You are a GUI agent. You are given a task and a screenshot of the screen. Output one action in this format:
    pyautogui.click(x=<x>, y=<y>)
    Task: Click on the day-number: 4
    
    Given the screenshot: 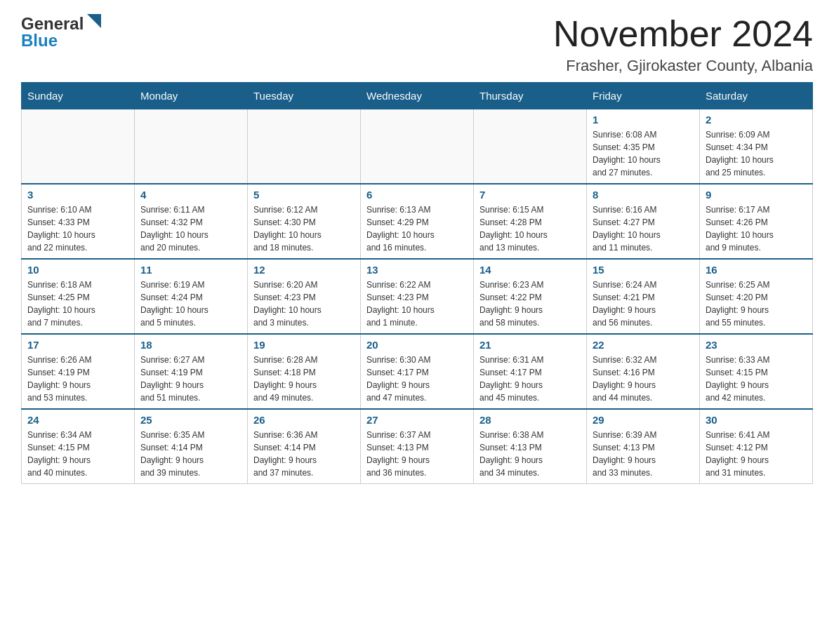 What is the action you would take?
    pyautogui.click(x=191, y=195)
    